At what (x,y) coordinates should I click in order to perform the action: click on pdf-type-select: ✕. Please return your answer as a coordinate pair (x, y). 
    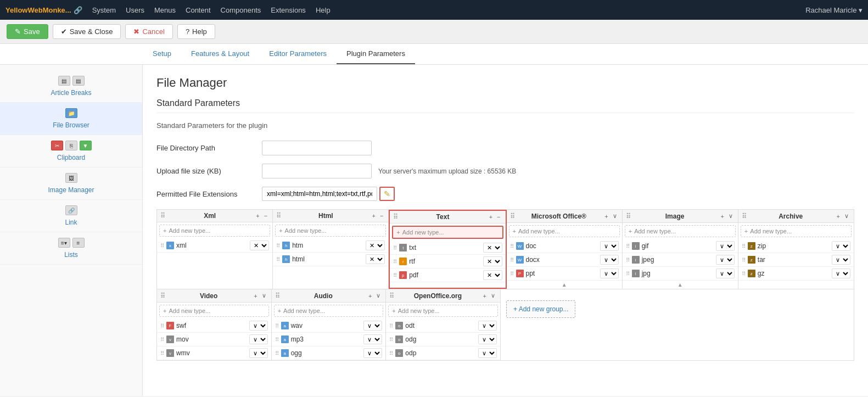
    Looking at the image, I should click on (493, 275).